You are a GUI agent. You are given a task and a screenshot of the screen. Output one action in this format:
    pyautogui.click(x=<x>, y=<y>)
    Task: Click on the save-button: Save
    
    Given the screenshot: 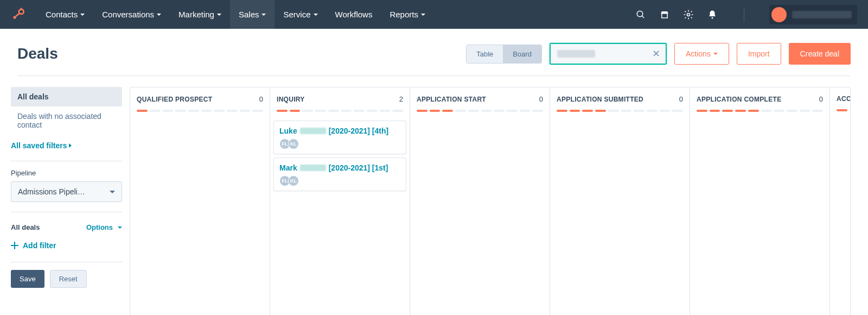 What is the action you would take?
    pyautogui.click(x=28, y=279)
    